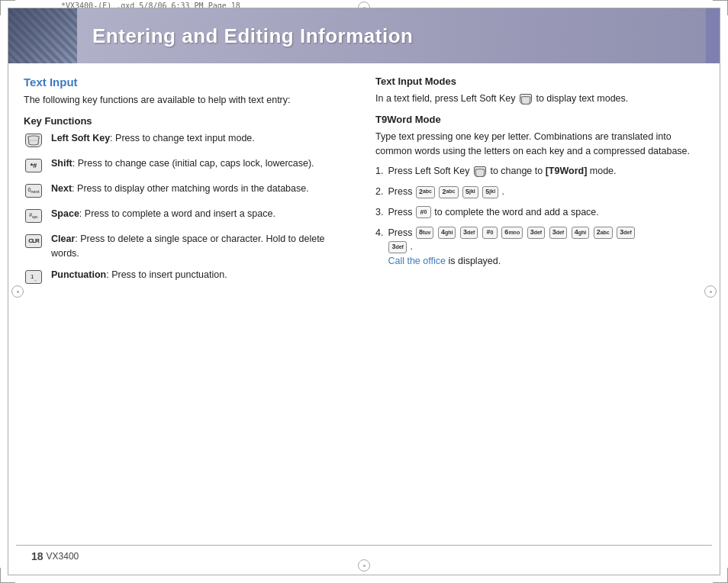 The width and height of the screenshot is (728, 583). I want to click on punct-desc-text: : Press to insert punctuation., so click(166, 275).